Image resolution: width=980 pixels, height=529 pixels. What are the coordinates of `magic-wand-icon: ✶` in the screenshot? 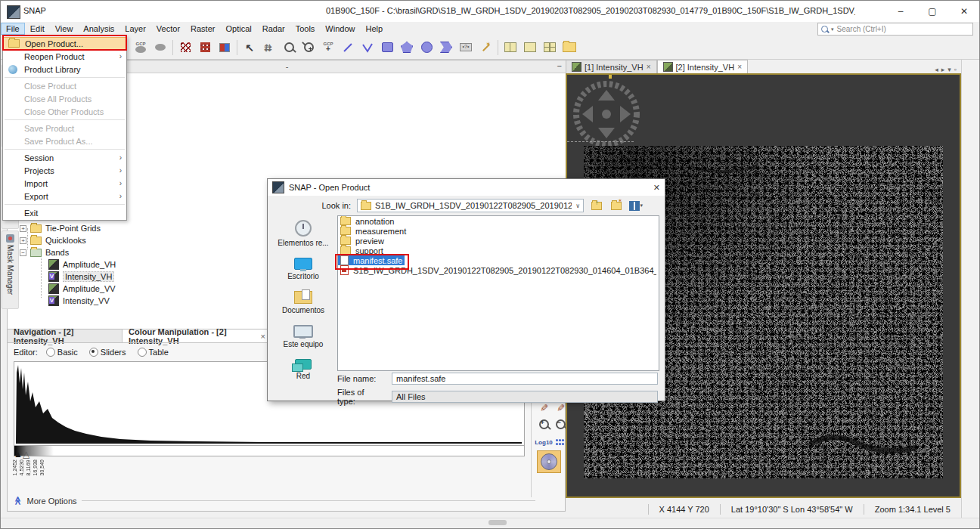 It's located at (485, 48).